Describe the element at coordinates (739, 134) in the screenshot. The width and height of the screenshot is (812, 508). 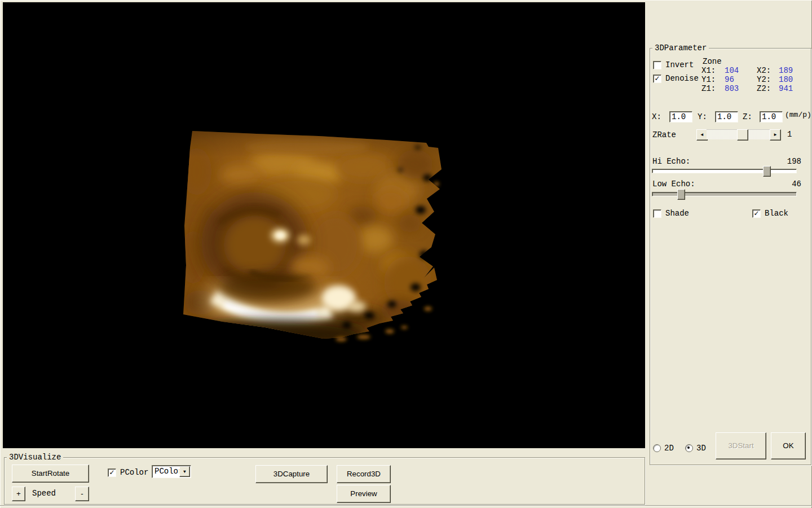
I see `zrate-scroll-track` at that location.